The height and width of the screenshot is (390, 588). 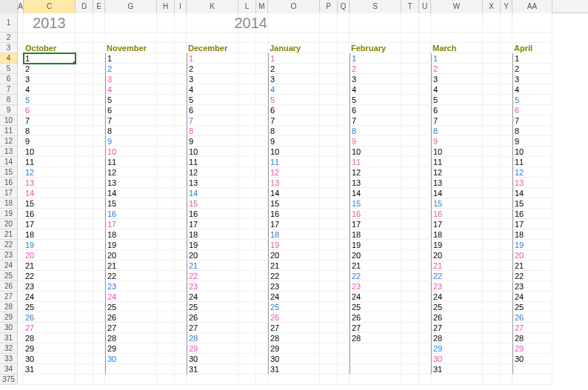 I want to click on day-cell: 4, so click(x=532, y=90).